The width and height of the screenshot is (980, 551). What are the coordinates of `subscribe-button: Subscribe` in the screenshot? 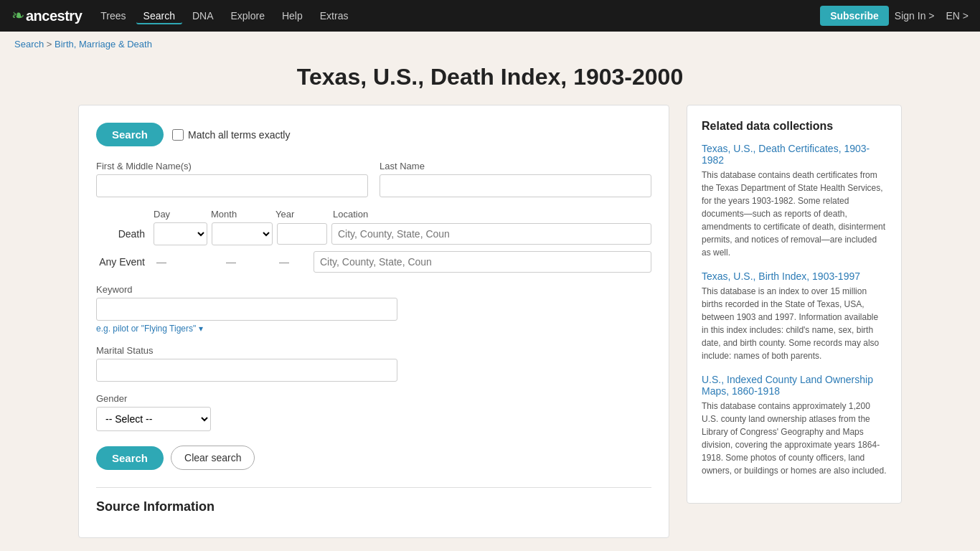 It's located at (854, 16).